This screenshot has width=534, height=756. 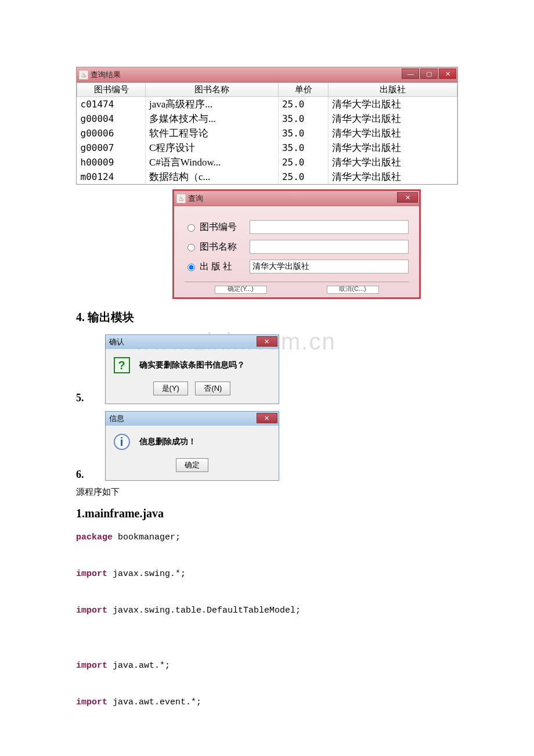 I want to click on cell-name: 数据结构（c..., so click(x=212, y=177).